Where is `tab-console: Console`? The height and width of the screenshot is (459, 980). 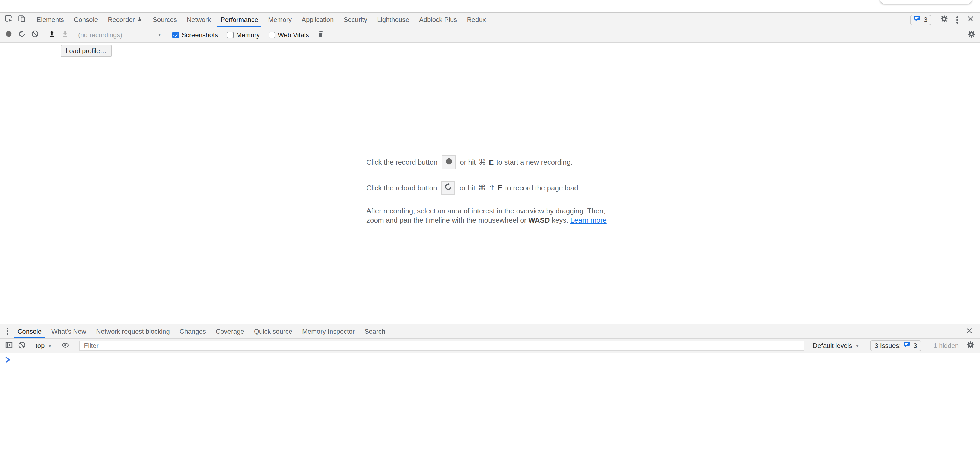
tab-console: Console is located at coordinates (86, 20).